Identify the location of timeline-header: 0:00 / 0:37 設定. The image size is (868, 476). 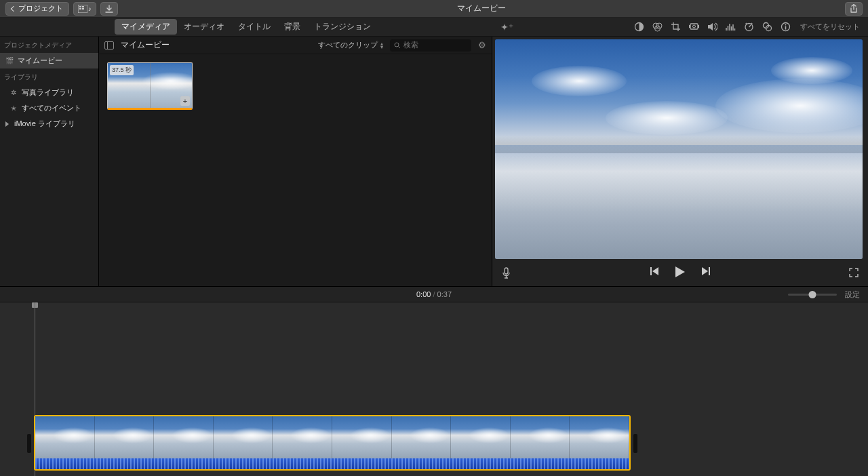
(434, 294).